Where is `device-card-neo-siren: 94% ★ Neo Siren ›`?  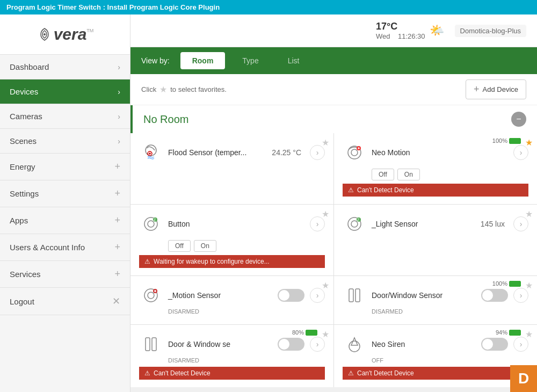 device-card-neo-siren: 94% ★ Neo Siren › is located at coordinates (436, 356).